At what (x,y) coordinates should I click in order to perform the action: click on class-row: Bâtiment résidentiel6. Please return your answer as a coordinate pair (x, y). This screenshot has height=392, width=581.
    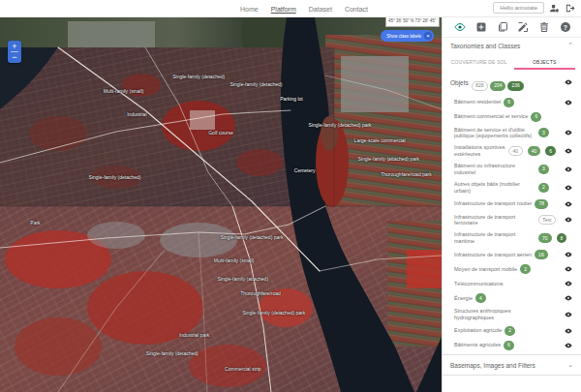
    Looking at the image, I should click on (511, 103).